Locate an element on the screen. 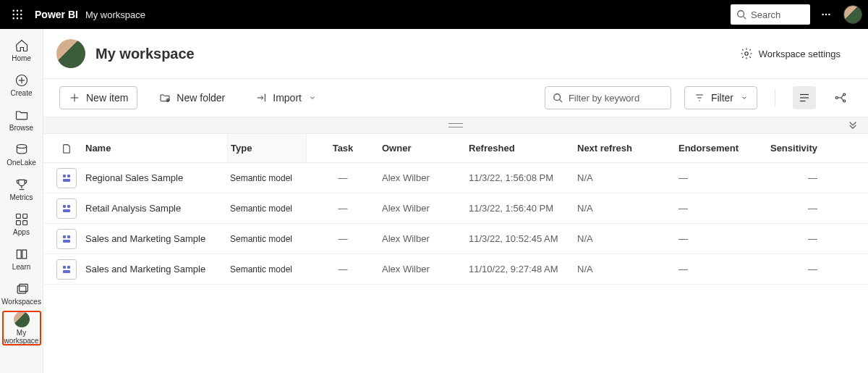  nav-workspaces: Workspaces is located at coordinates (22, 293).